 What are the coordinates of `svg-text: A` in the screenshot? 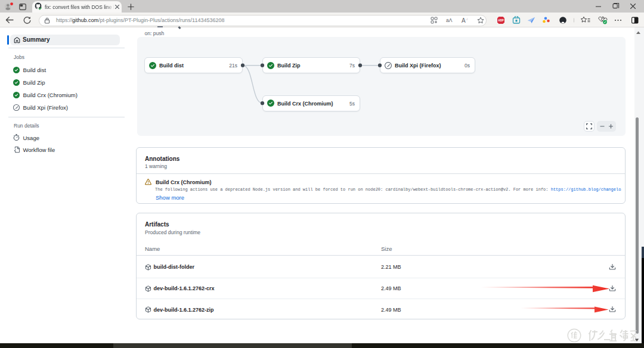 It's located at (464, 20).